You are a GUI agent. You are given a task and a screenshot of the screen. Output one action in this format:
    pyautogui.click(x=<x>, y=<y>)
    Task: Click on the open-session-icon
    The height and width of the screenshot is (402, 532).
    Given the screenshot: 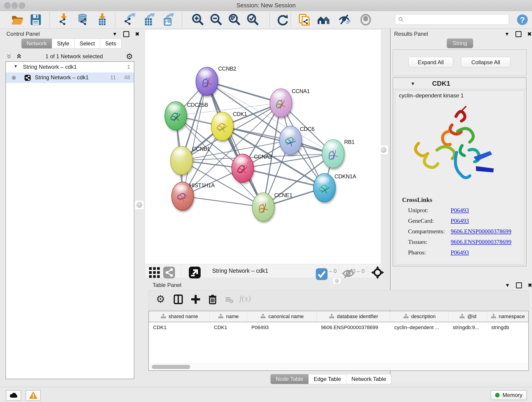 What is the action you would take?
    pyautogui.click(x=17, y=20)
    